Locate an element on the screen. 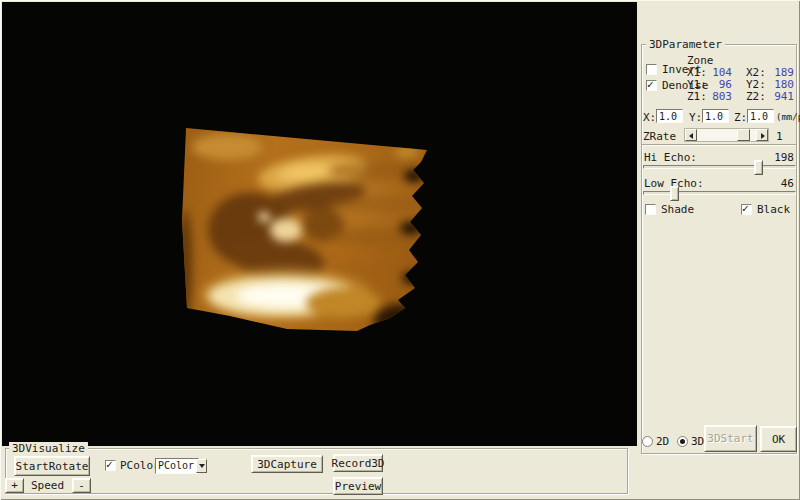 The width and height of the screenshot is (800, 500). scroll-right-icon is located at coordinates (763, 136).